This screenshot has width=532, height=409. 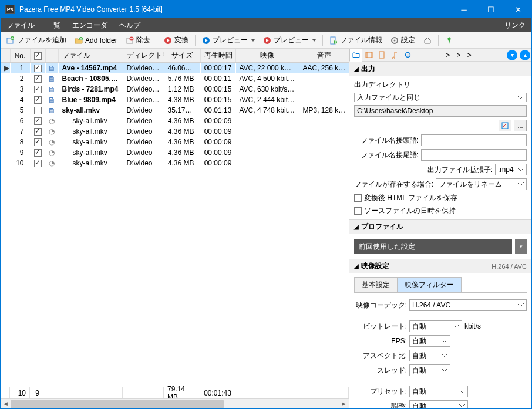 I want to click on preview1-button: プレビュー, so click(x=228, y=40).